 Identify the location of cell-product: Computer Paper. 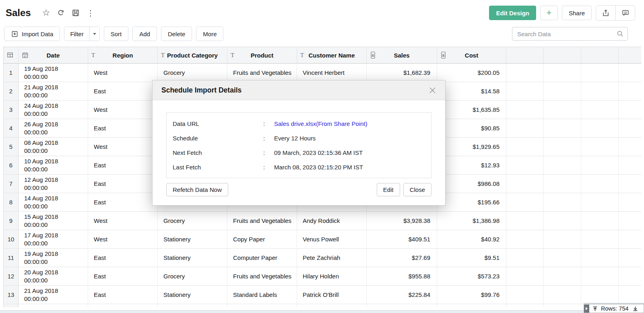
(262, 258).